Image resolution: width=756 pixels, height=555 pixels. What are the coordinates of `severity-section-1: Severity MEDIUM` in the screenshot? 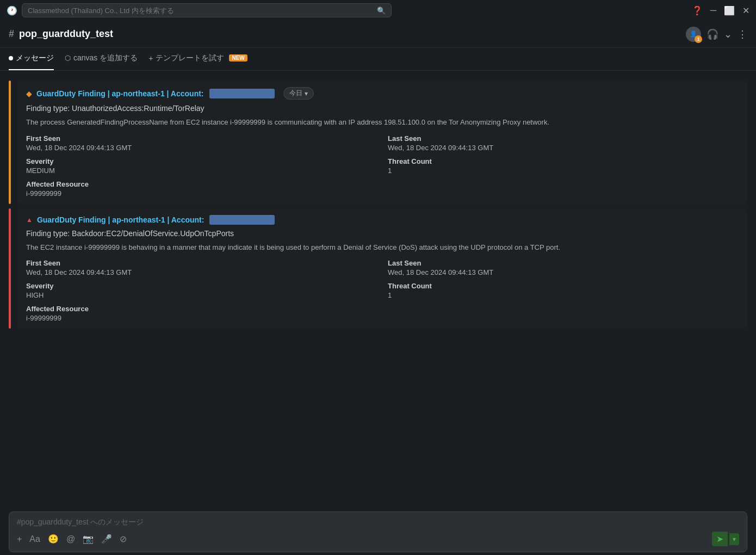 It's located at (201, 166).